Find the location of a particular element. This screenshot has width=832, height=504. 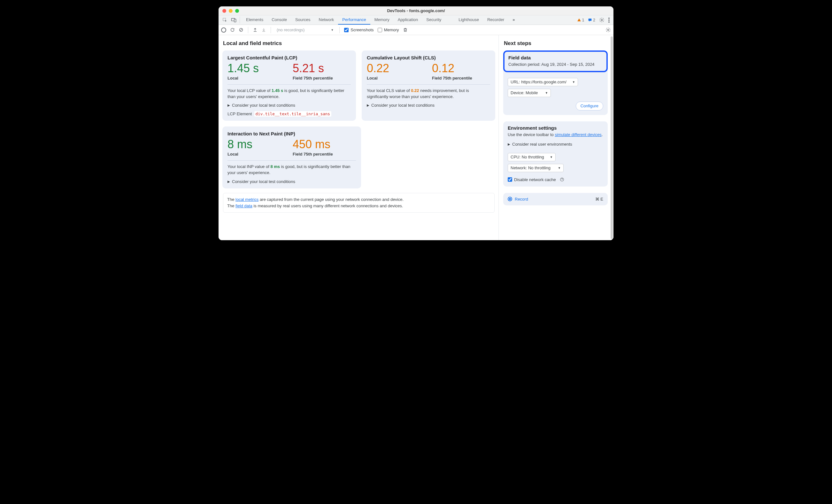

tabs-right: 1 2 is located at coordinates (594, 20).